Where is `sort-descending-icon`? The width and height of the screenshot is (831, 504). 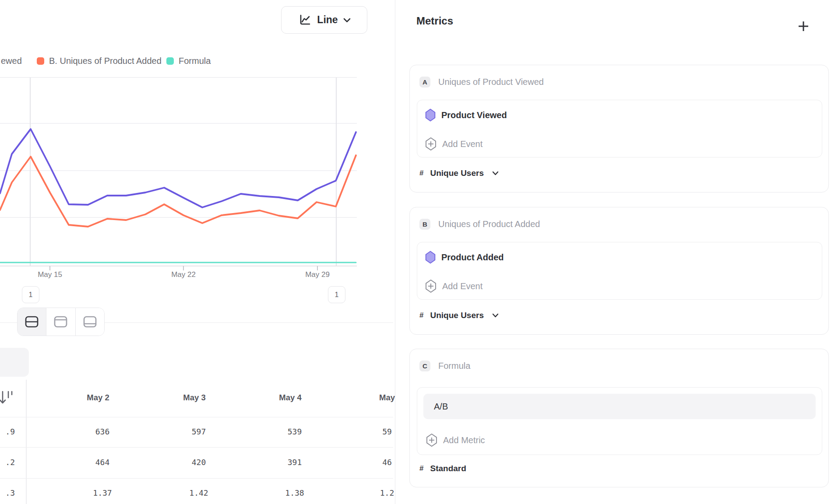 sort-descending-icon is located at coordinates (7, 399).